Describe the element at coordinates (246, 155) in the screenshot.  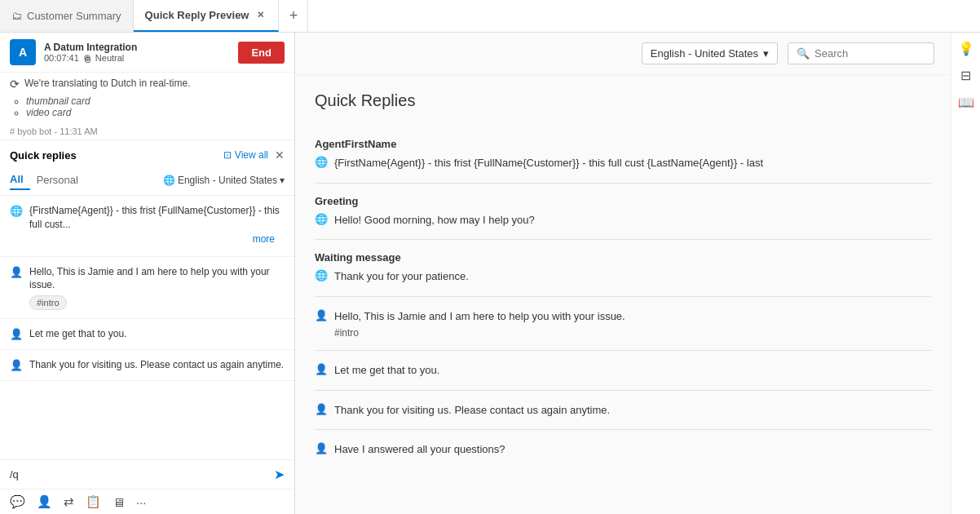
I see `view-all-button: ⊡ View all` at that location.